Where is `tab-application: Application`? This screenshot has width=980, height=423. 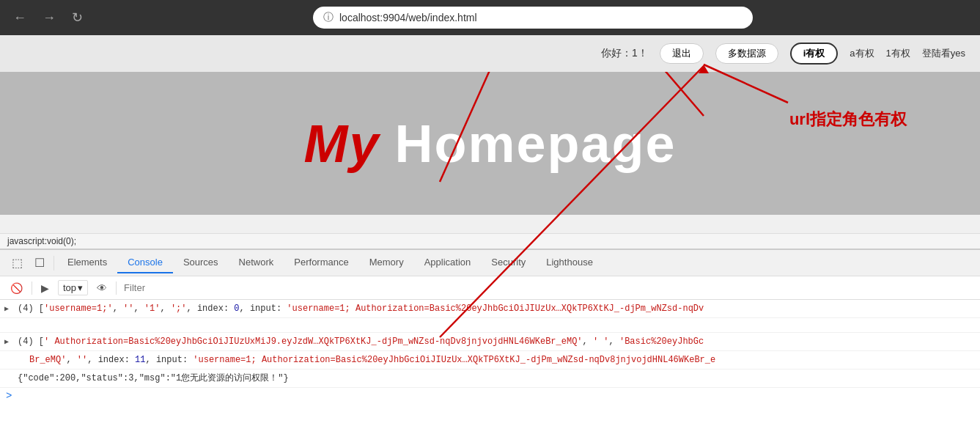
tab-application: Application is located at coordinates (448, 262).